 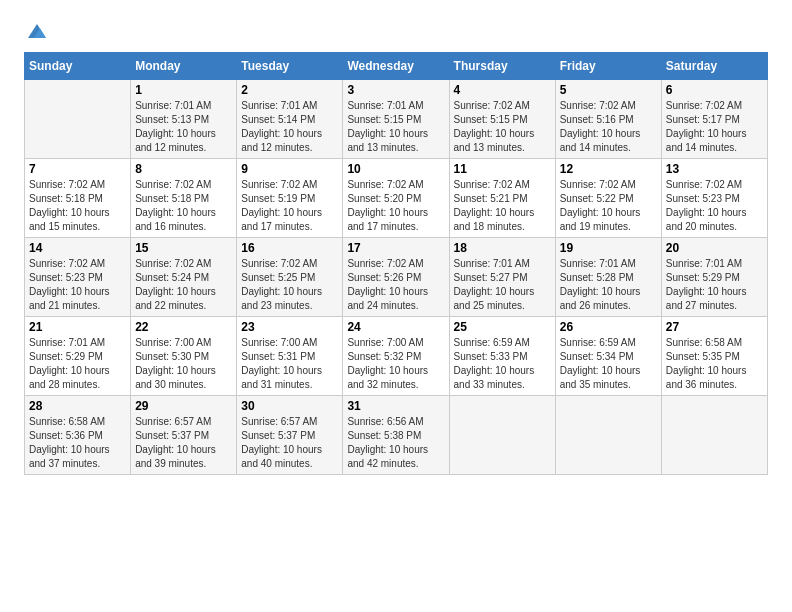 I want to click on day-number: 31, so click(x=396, y=406).